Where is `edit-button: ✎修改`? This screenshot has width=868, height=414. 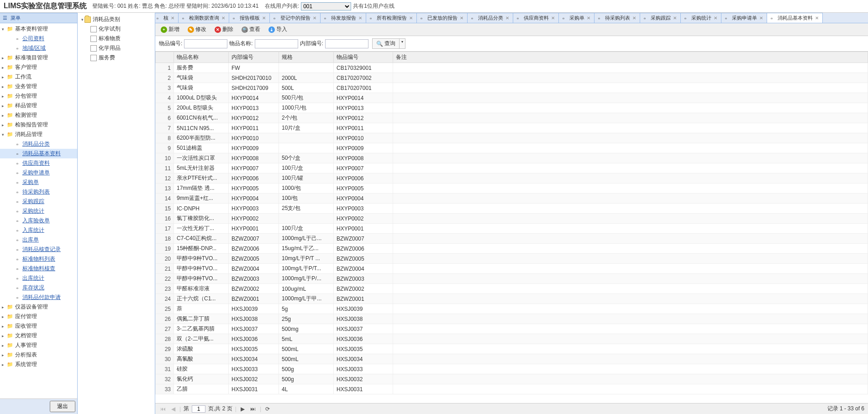 edit-button: ✎修改 is located at coordinates (197, 29).